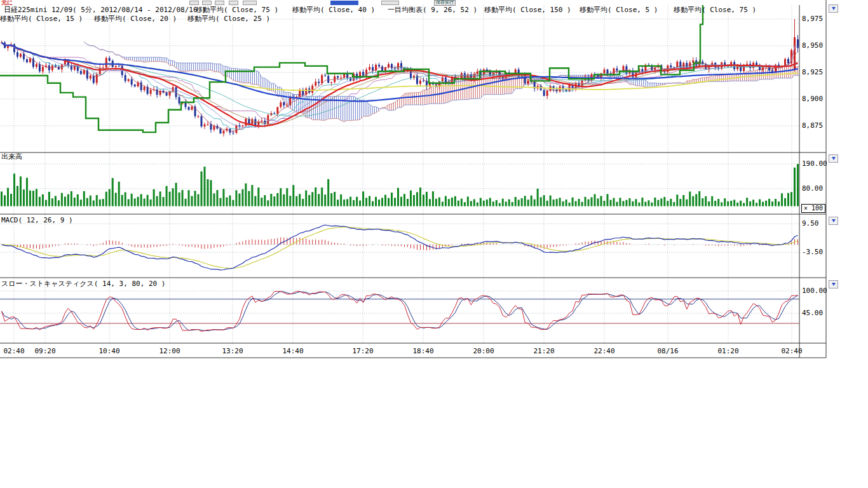  I want to click on macd-pane-label: MACD( 12, 26, 9 ), so click(37, 220).